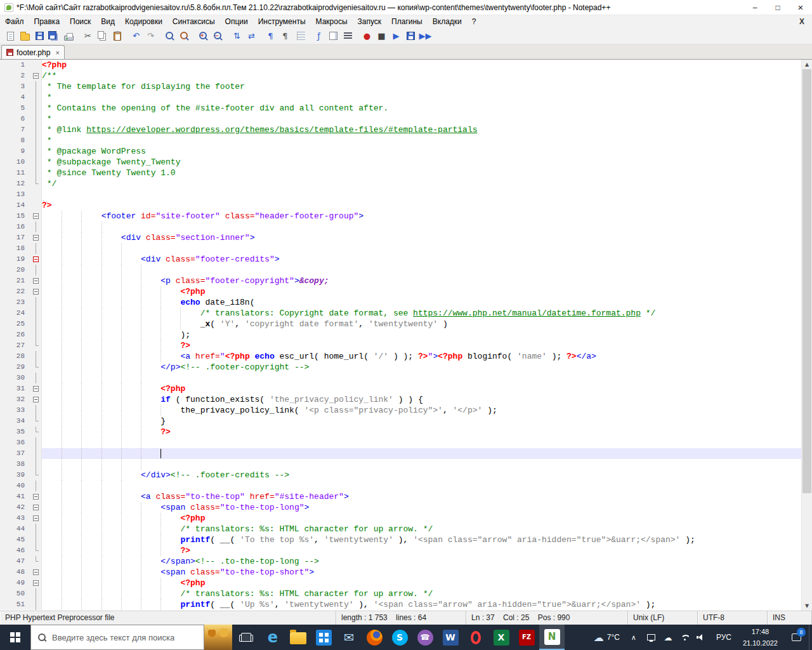 This screenshot has height=650, width=812. I want to click on code-line-20: 20, so click(401, 270).